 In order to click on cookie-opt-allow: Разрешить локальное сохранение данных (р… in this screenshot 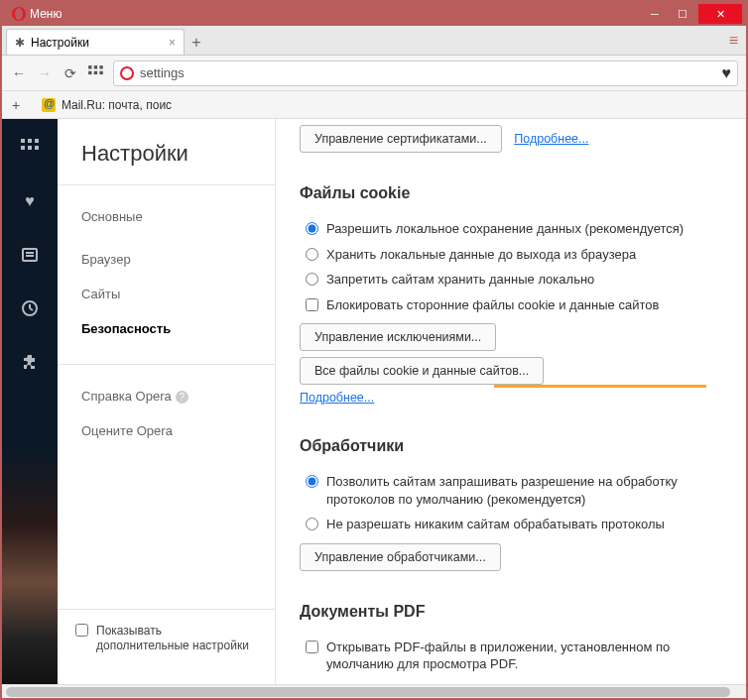, I will do `click(511, 229)`.